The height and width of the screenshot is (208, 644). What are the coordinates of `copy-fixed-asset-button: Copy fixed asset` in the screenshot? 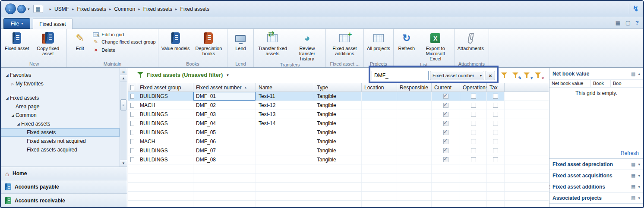 It's located at (48, 43).